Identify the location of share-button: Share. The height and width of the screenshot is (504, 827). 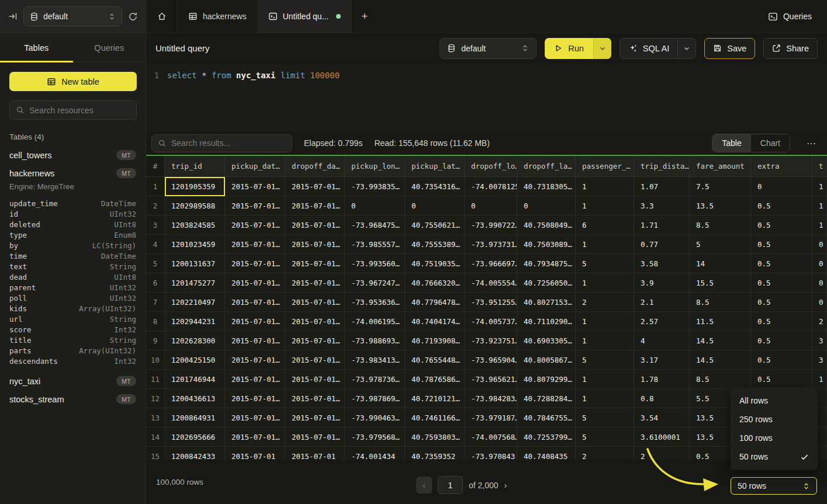
(790, 48).